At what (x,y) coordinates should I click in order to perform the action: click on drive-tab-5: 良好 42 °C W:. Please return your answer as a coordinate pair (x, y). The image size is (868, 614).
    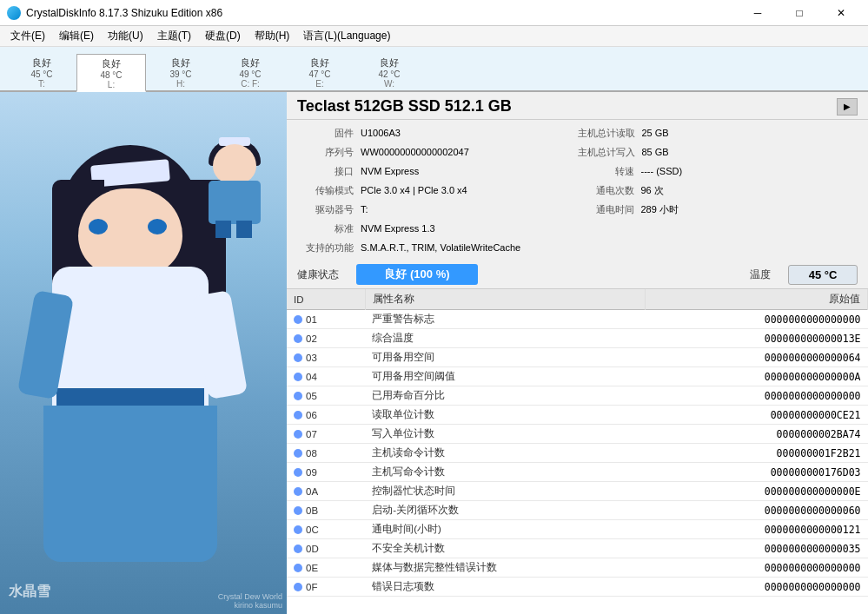
    Looking at the image, I should click on (389, 71).